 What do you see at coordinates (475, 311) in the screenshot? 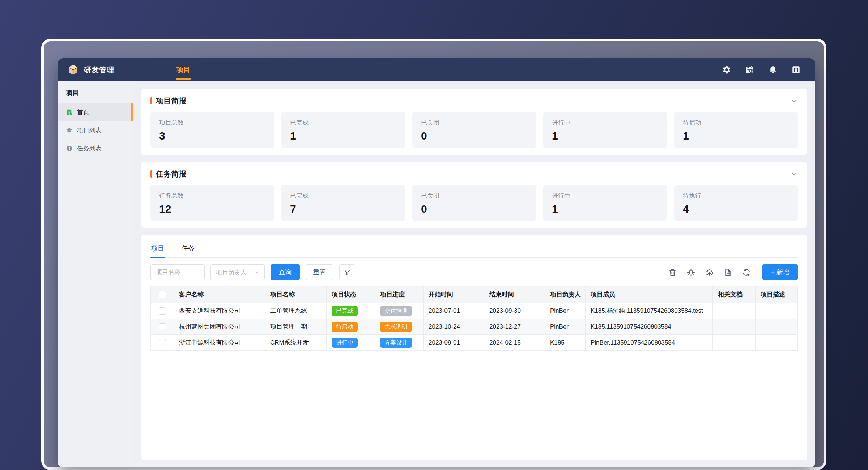
I see `table-row: 西安支道科技有限公司 工单管理系统 已完成 交付培训 2023-07-01 20…` at bounding box center [475, 311].